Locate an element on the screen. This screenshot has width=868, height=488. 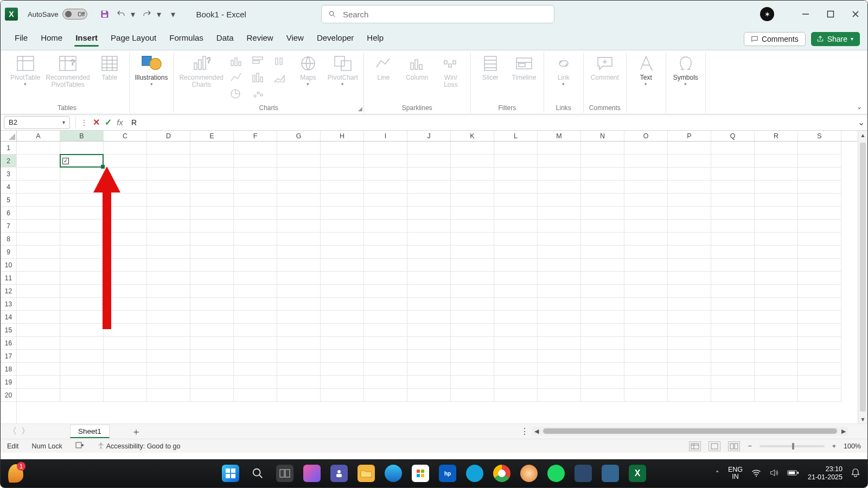
sheet-tab-active: Sheet1 is located at coordinates (90, 432).